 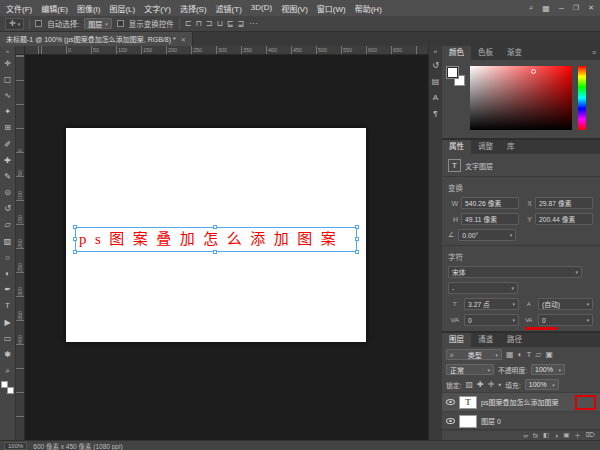 I want to click on align-middle-icon: ⊑, so click(x=230, y=24).